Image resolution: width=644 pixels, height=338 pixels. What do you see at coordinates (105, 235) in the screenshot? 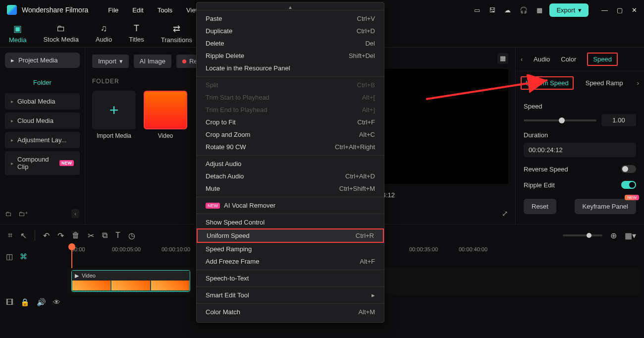
I see `crop-icon: ⧉` at bounding box center [105, 235].